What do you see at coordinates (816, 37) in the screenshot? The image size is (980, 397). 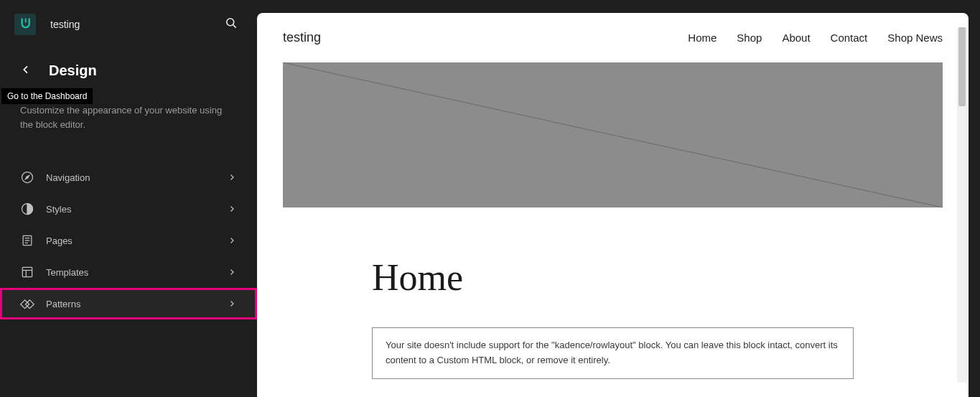 I see `site-nav: Home Shop About Contact Shop News` at bounding box center [816, 37].